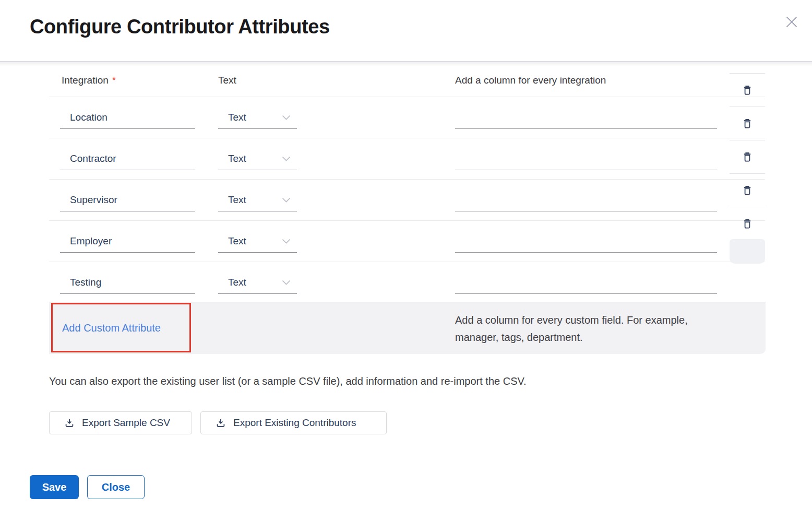 This screenshot has height=520, width=812. What do you see at coordinates (747, 252) in the screenshot?
I see `delete-column-disabled-cell` at bounding box center [747, 252].